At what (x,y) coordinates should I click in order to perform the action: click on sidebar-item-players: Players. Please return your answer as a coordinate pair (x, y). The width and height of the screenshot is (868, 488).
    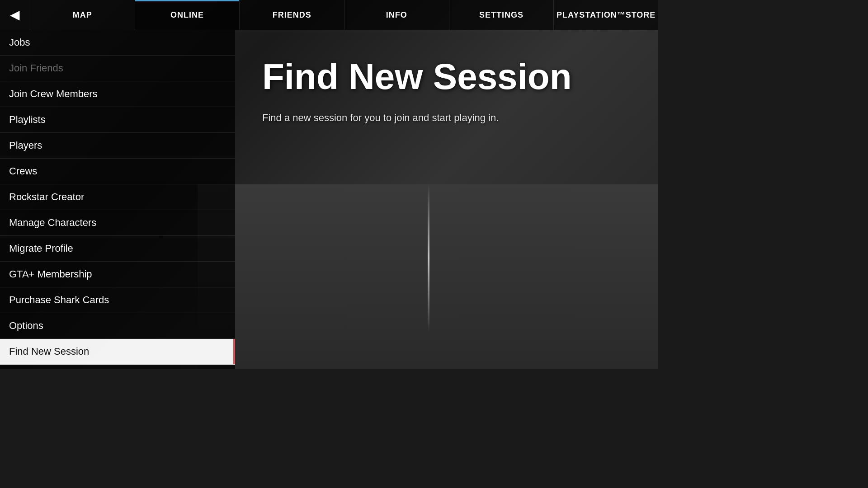
    Looking at the image, I should click on (118, 145).